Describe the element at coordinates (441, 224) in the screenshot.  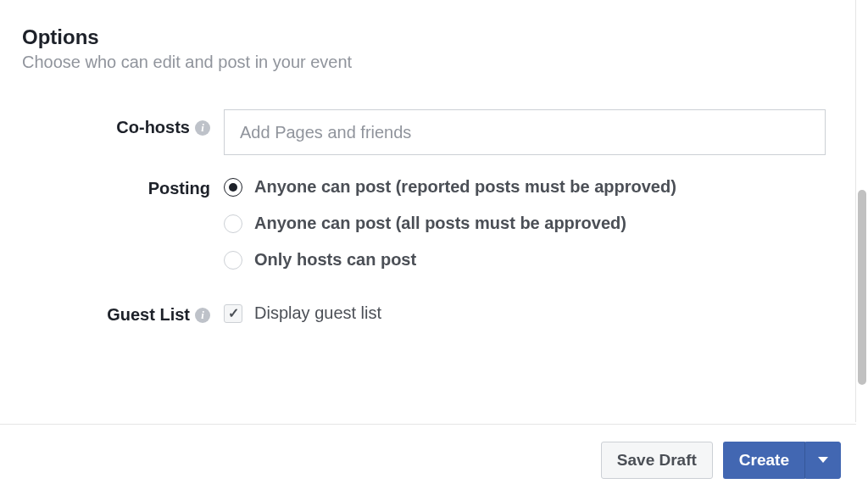
I see `radio-label: Anyone can post (all posts must be appro…` at that location.